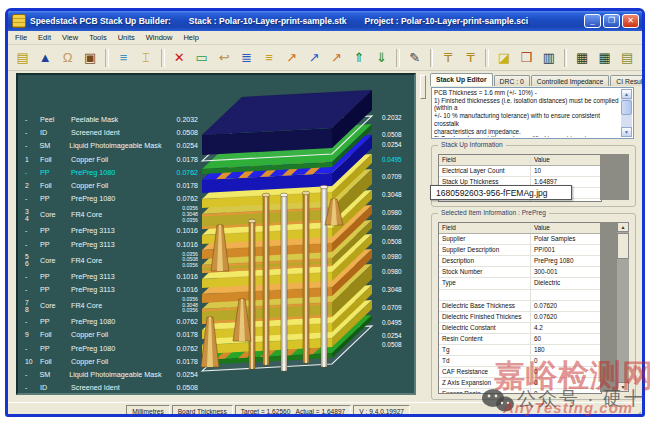  Describe the element at coordinates (190, 38) in the screenshot. I see `menu-item-help: Help` at that location.